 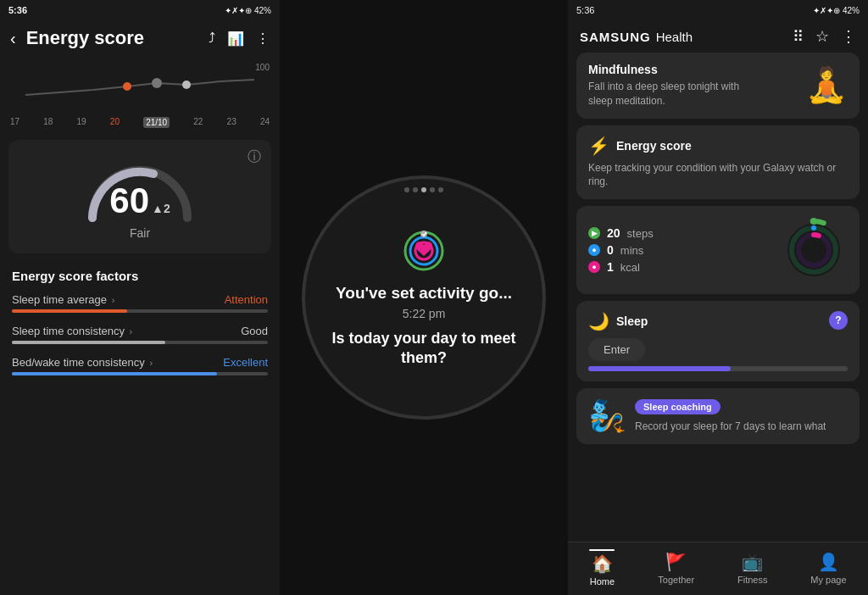 I want to click on chart-icon: 📊, so click(x=236, y=39).